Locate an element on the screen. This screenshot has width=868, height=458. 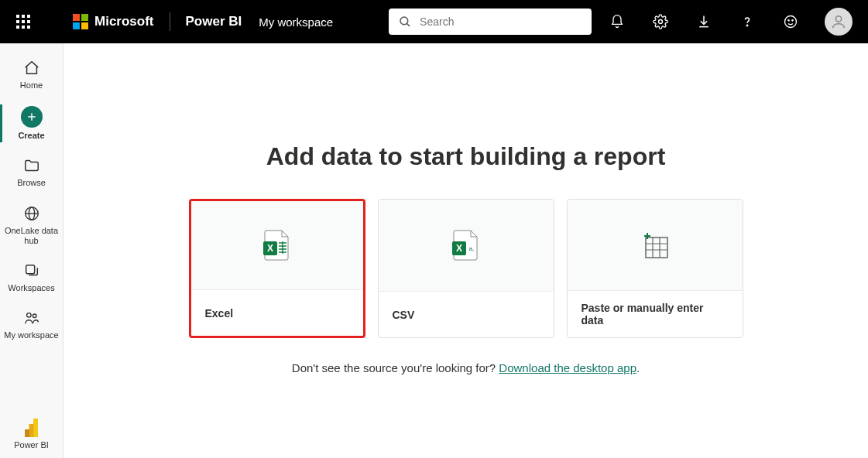
smiley-icon is located at coordinates (791, 22).